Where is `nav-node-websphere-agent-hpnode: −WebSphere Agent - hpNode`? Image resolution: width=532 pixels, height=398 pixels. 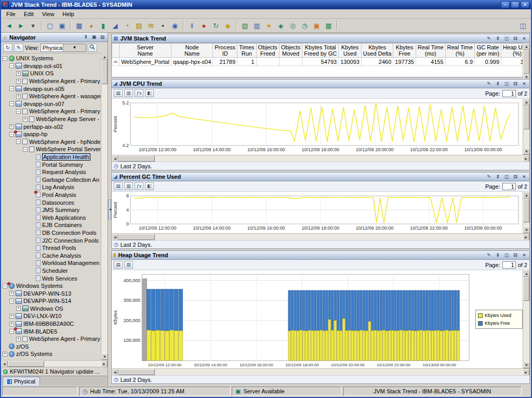
nav-node-websphere-agent-hpnode: −WebSphere Agent - hpNode is located at coordinates (51, 142).